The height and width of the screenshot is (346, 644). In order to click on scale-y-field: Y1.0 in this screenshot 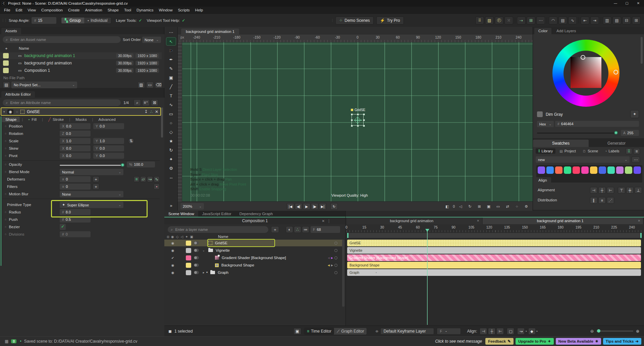, I will do `click(109, 141)`.